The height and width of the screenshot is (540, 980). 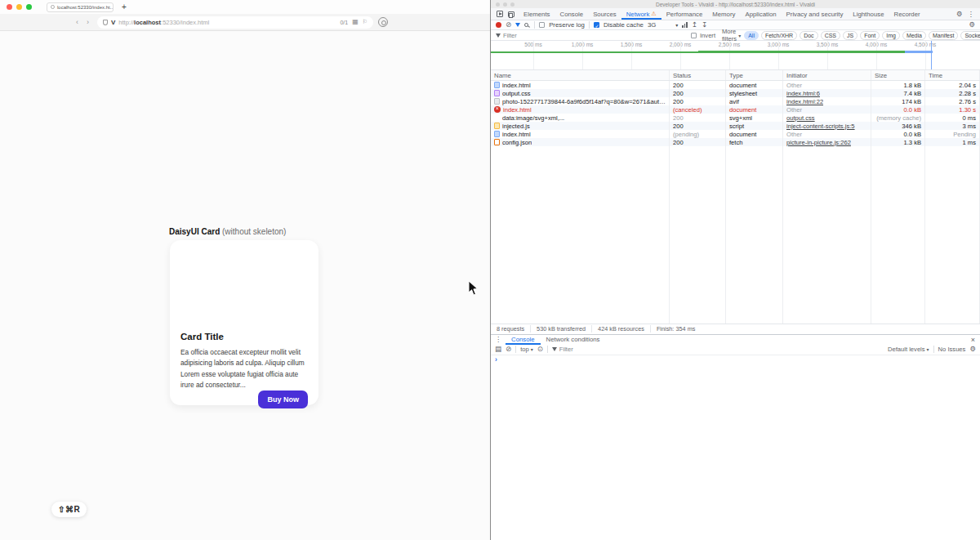 I want to click on time-cell: 1.30 s, so click(x=952, y=109).